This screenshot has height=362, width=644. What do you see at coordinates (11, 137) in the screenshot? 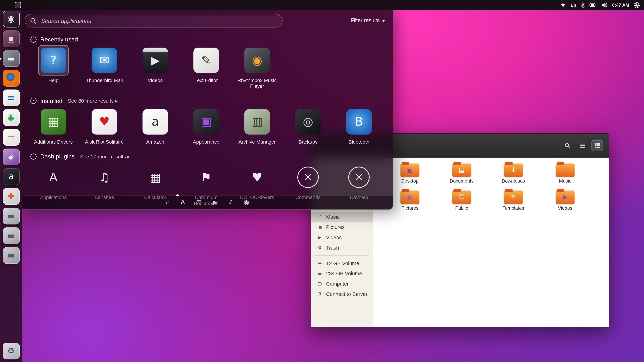
I see `launcher-icon: ▭` at bounding box center [11, 137].